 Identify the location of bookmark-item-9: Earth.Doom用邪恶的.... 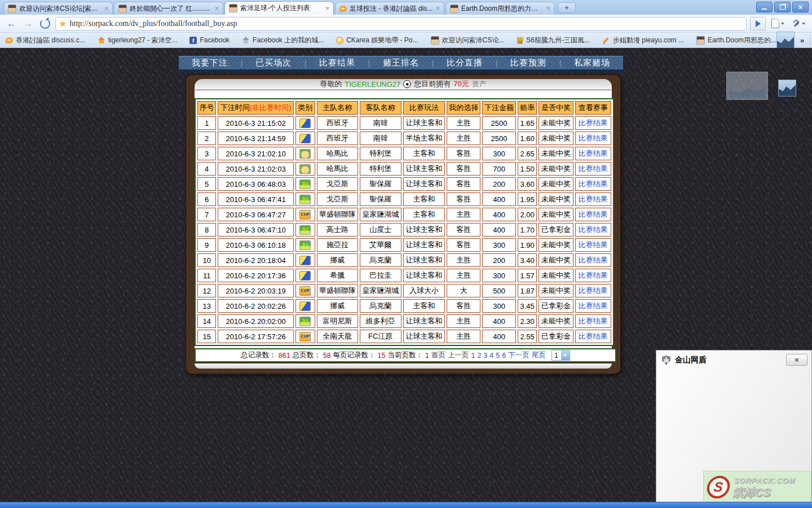
(736, 41).